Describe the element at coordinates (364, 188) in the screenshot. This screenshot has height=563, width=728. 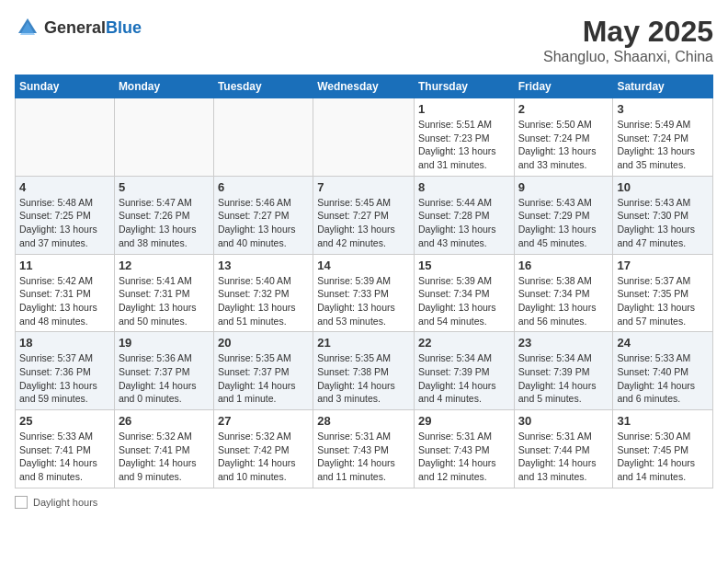
I see `day-number: 7` at that location.